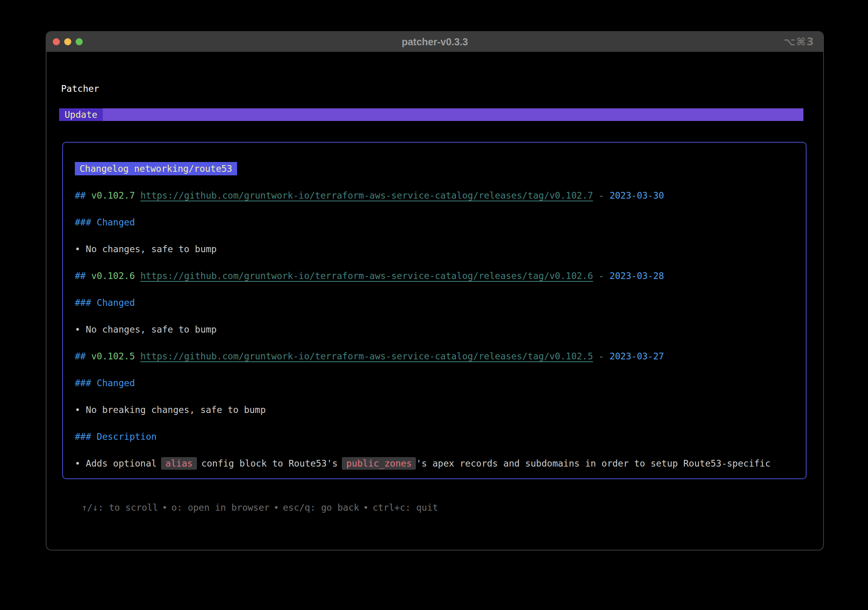 This screenshot has height=610, width=868. Describe the element at coordinates (127, 437) in the screenshot. I see `section-title: Description` at that location.